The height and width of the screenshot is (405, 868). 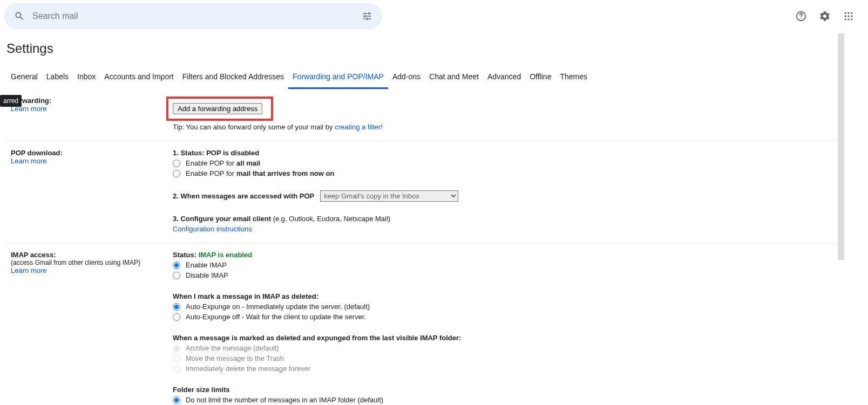 I want to click on imap-delete-forever-row: Immediately delete the message forever, so click(x=504, y=369).